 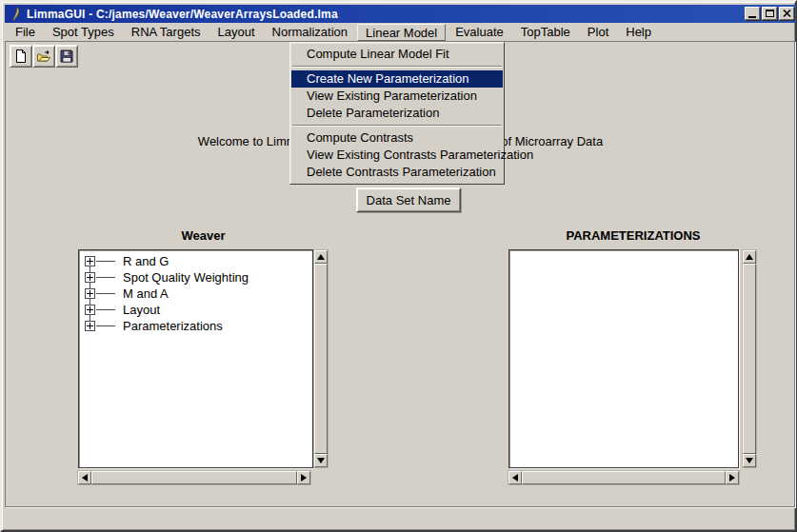 What do you see at coordinates (408, 200) in the screenshot?
I see `data-set-name-button: Data Set Name` at bounding box center [408, 200].